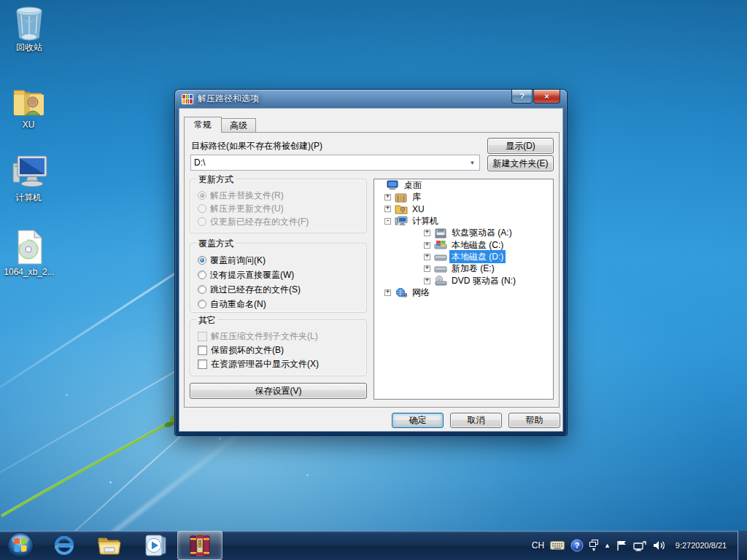 The height and width of the screenshot is (560, 747). I want to click on titlebar-close-button: ×, so click(547, 96).